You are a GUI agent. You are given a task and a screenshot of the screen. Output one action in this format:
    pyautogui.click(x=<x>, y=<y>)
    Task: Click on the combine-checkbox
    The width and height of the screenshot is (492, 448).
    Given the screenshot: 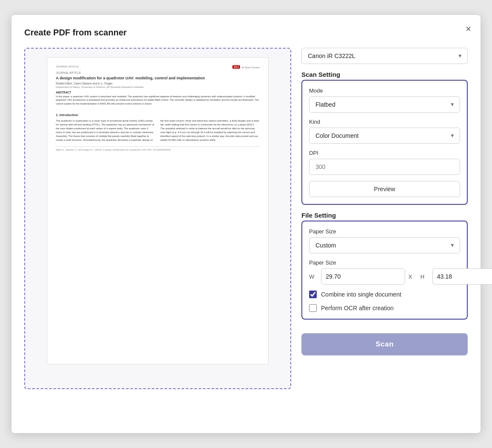 What is the action you would take?
    pyautogui.click(x=313, y=294)
    